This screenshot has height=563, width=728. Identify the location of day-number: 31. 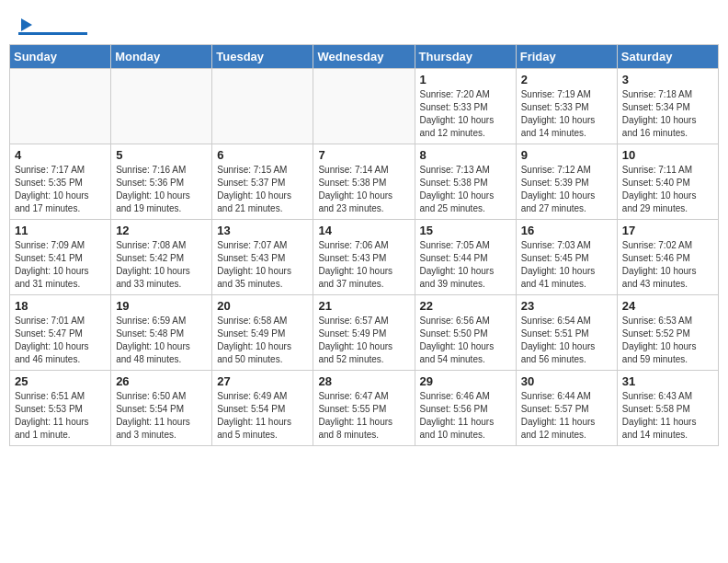
(667, 381).